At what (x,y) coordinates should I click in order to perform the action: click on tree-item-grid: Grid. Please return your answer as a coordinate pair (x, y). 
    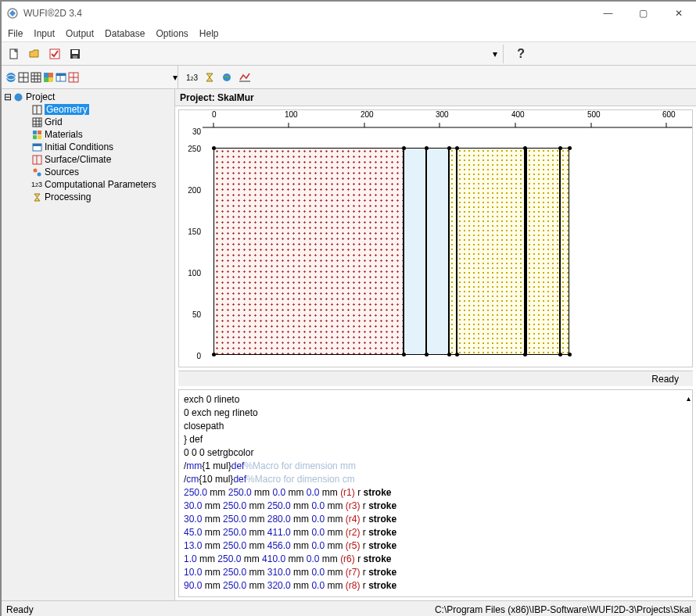
    Looking at the image, I should click on (88, 122).